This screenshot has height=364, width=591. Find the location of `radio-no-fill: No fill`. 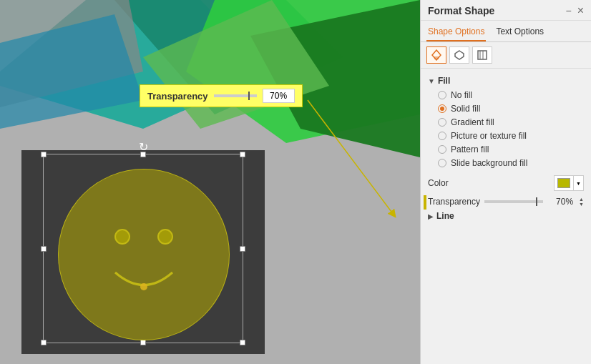

radio-no-fill: No fill is located at coordinates (511, 95).